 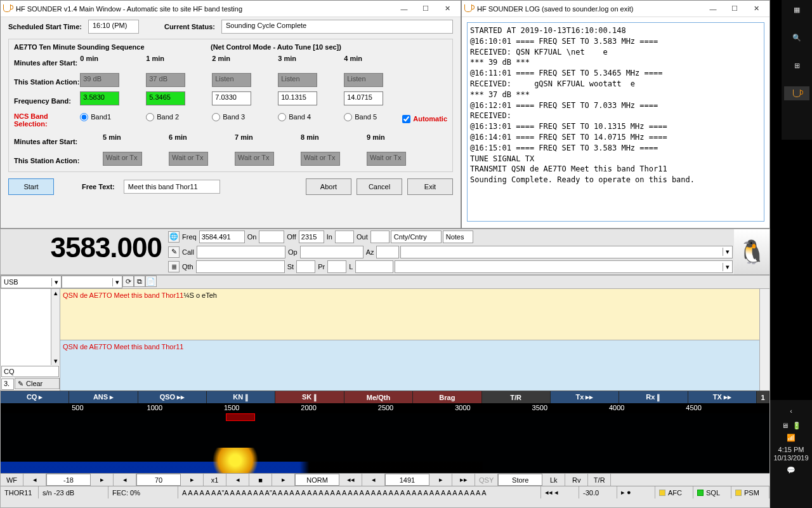 I want to click on out-input, so click(x=380, y=237).